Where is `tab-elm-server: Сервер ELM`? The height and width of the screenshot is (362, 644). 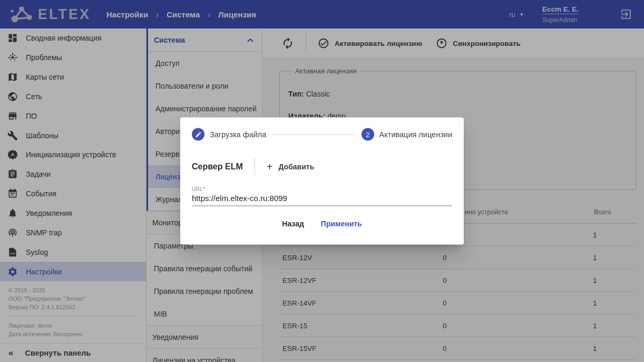 tab-elm-server: Сервер ELM is located at coordinates (217, 167).